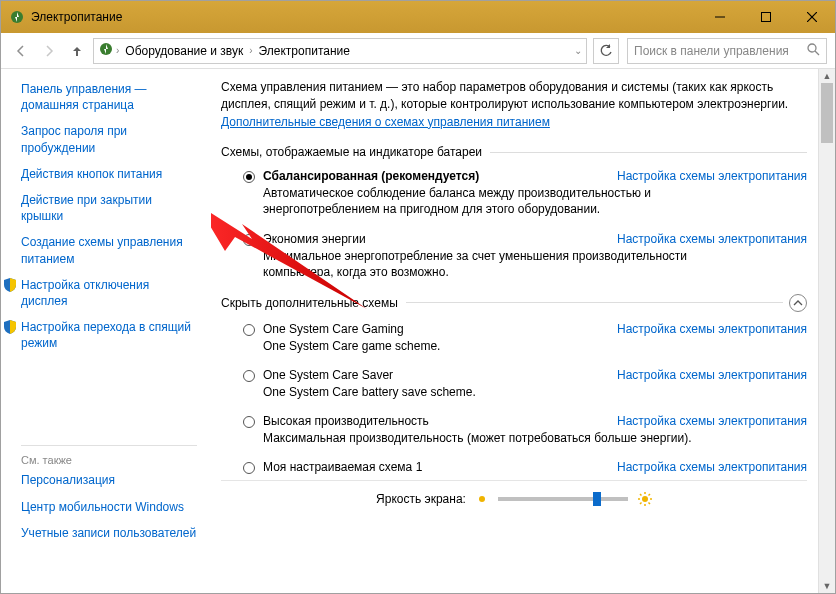 This screenshot has height=594, width=836. What do you see at coordinates (77, 51) in the screenshot?
I see `up-button` at bounding box center [77, 51].